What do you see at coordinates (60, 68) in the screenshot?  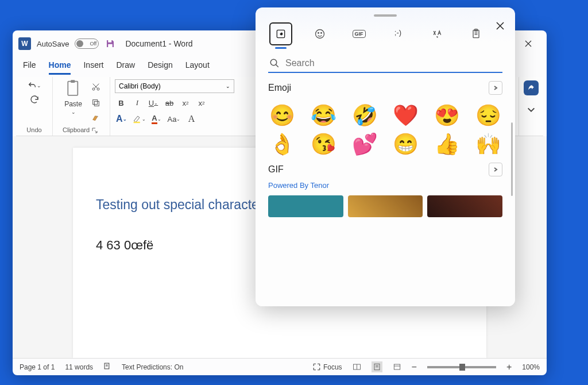 I see `tab-home: Home` at bounding box center [60, 68].